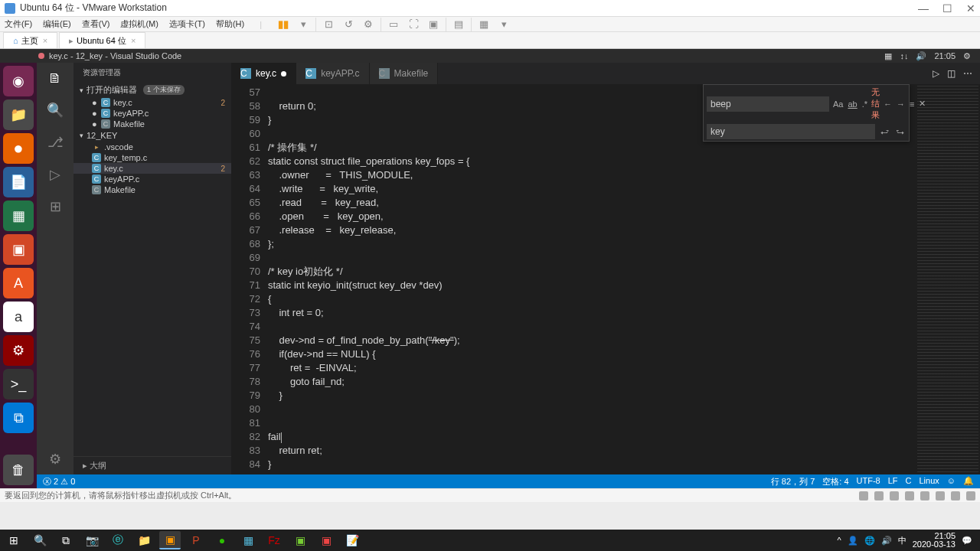 Image resolution: width=980 pixels, height=551 pixels. What do you see at coordinates (352, 540) in the screenshot?
I see `notepad-icon: 📝` at bounding box center [352, 540].